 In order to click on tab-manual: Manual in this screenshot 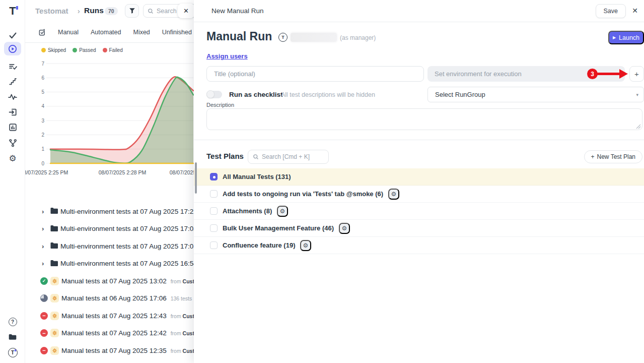, I will do `click(68, 32)`.